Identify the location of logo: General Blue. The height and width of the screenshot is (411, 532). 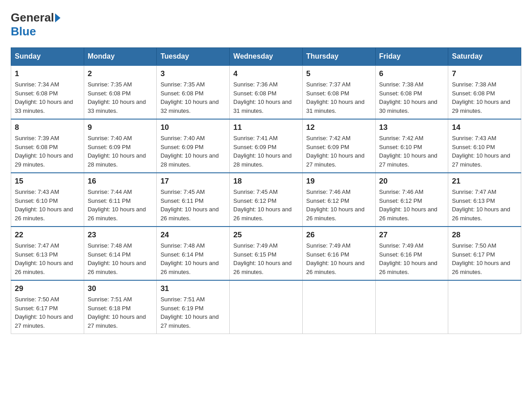
(36, 25).